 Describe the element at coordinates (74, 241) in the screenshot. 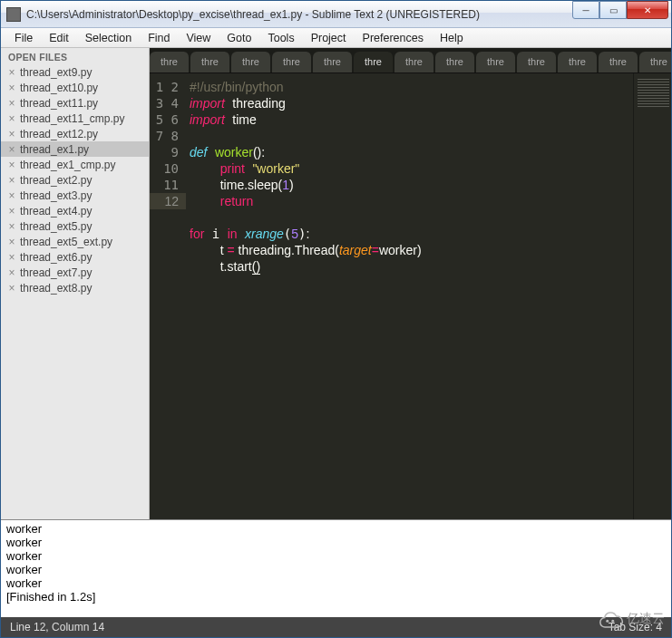

I see `sidebar-file-item: ×thread_ext5_ext.py` at that location.